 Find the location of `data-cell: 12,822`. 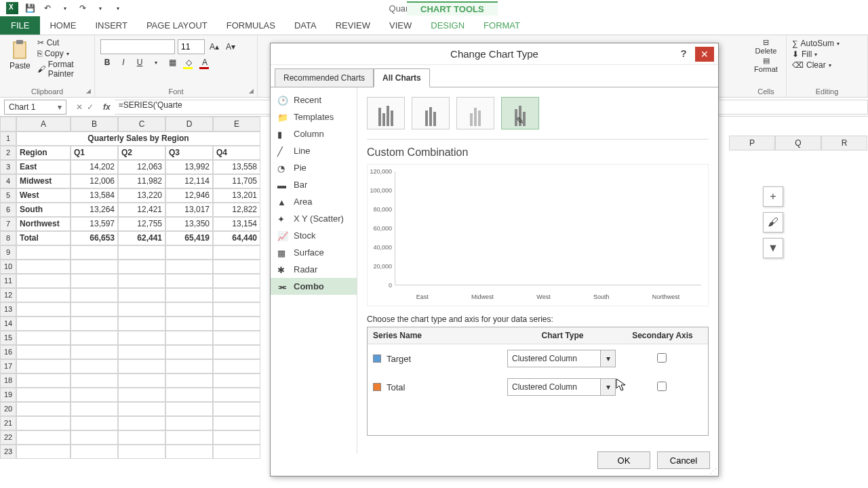

data-cell: 12,822 is located at coordinates (237, 210).